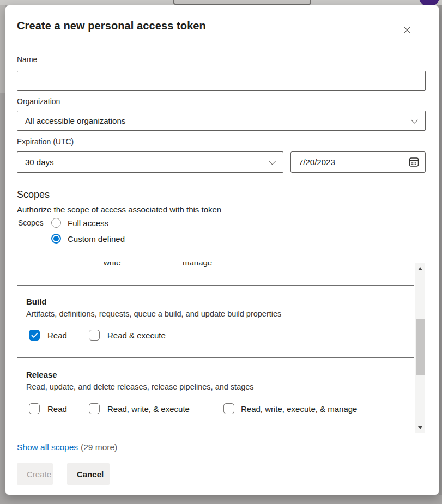 This screenshot has width=442, height=504. I want to click on cancel-button: Cancel, so click(88, 474).